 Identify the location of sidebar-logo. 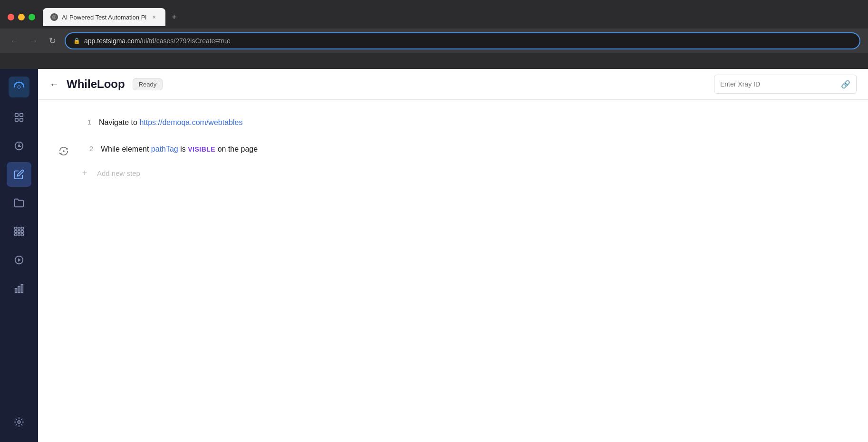
(19, 87).